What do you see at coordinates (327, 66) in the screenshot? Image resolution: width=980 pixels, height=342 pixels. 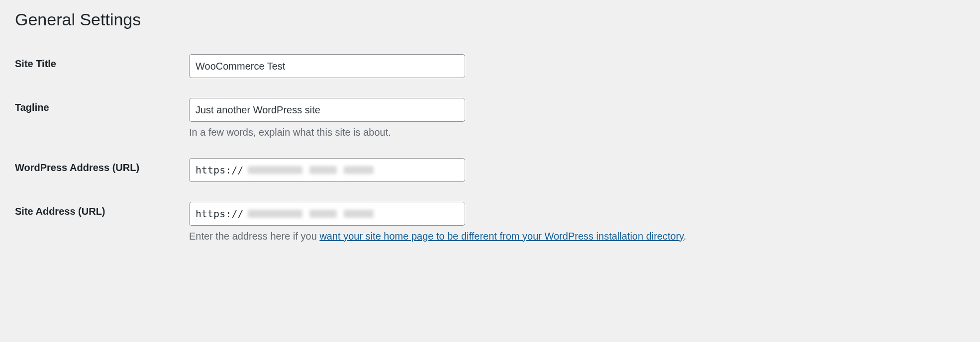 I see `site-title-input` at bounding box center [327, 66].